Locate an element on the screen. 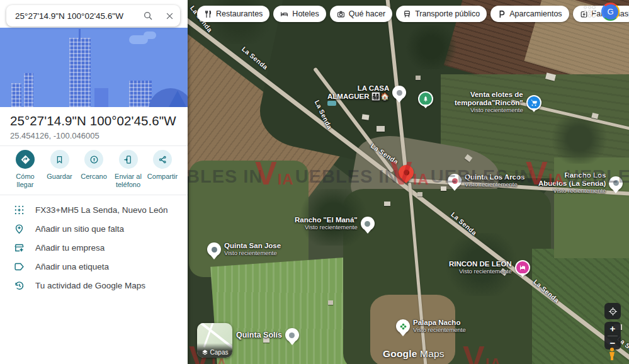 The width and height of the screenshot is (629, 364). google-maps-logo: Google Google MapsMaps is located at coordinates (414, 354).